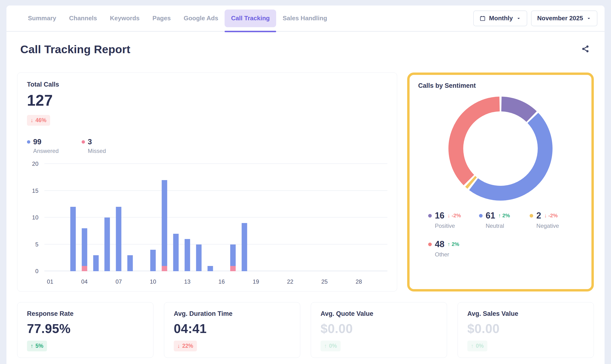  I want to click on kpi-card-avg-sales-value: Avg. Sales Value$0.00↑0%, so click(526, 330).